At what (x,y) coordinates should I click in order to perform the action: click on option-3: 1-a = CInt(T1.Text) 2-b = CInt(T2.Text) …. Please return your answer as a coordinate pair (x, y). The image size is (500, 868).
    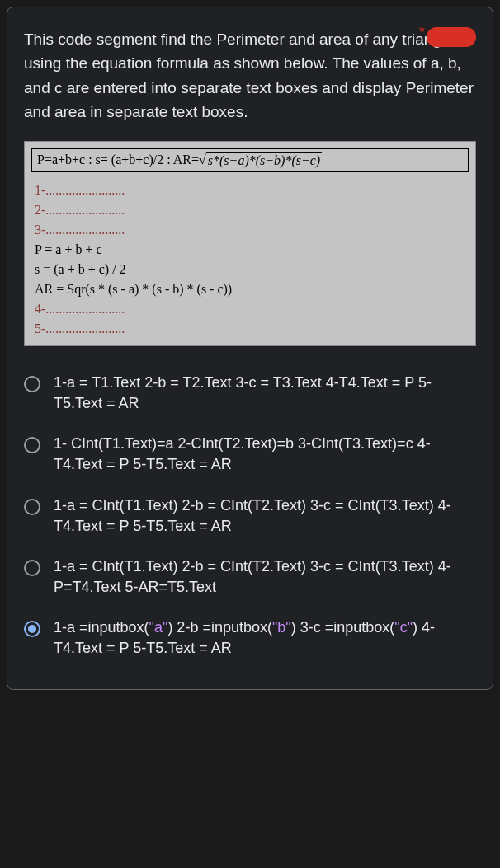
    Looking at the image, I should click on (250, 516).